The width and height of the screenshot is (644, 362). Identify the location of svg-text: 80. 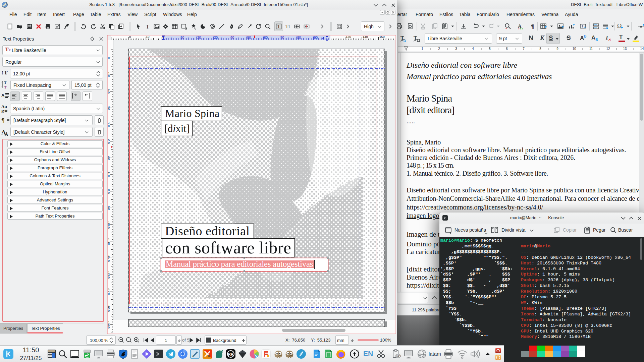
(299, 38).